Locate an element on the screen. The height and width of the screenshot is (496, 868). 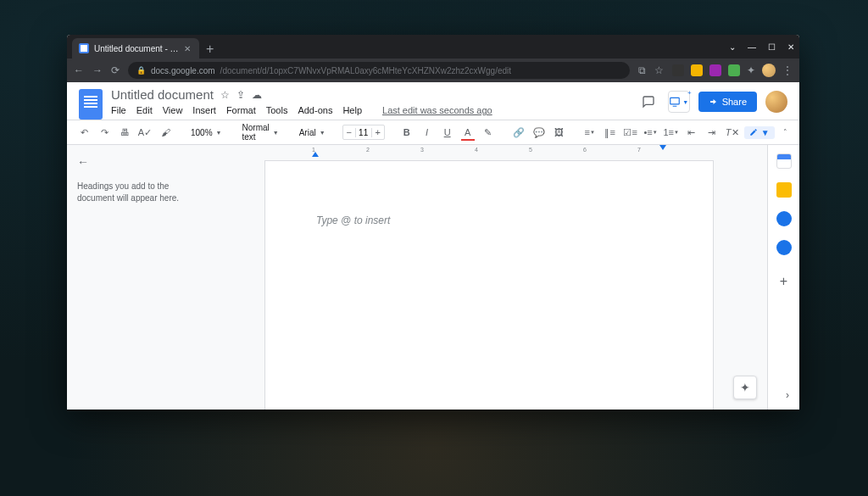
font-size-increase: + is located at coordinates (378, 132).